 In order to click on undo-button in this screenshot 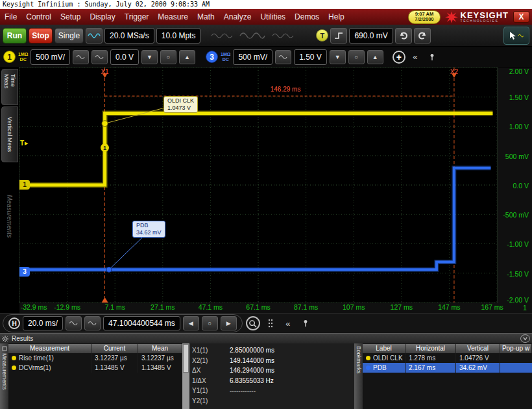, I will do `click(404, 36)`.